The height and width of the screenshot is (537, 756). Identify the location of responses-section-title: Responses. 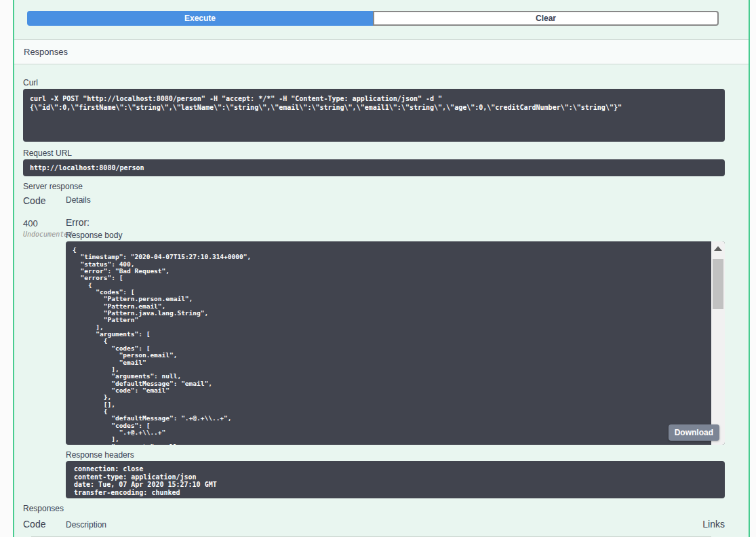
(46, 52).